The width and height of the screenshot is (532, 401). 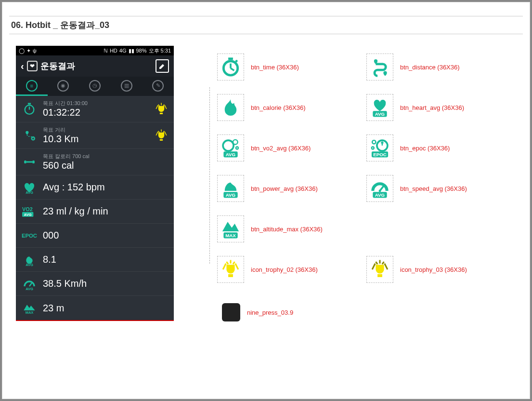 What do you see at coordinates (53, 308) in the screenshot?
I see `row-value: 23 m` at bounding box center [53, 308].